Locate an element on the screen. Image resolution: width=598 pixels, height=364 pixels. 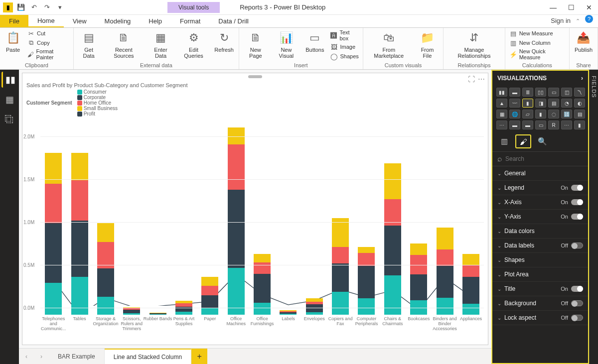
viz-type-icon: ◫ is located at coordinates (567, 92).